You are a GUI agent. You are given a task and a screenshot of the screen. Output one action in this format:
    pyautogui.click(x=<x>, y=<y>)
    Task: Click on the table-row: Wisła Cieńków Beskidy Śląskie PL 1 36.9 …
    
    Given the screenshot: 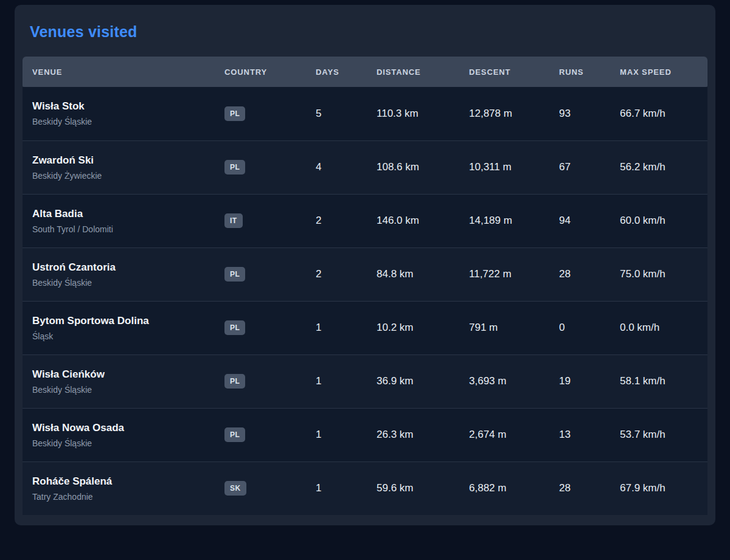 What is the action you would take?
    pyautogui.click(x=365, y=381)
    